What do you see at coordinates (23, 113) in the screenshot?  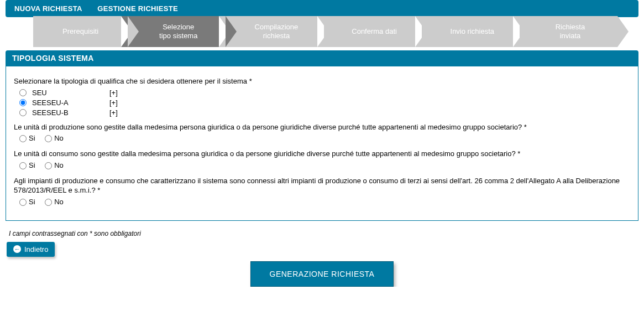 I see `radio-seeseu-b` at bounding box center [23, 113].